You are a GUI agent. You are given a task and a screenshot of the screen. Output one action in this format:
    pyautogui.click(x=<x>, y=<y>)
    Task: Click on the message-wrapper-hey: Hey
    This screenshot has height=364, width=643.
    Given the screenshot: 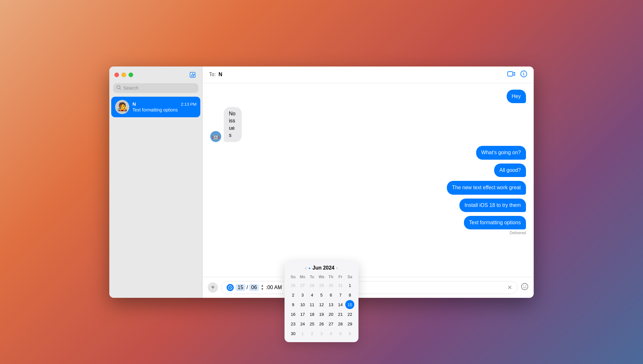 What is the action you would take?
    pyautogui.click(x=368, y=96)
    